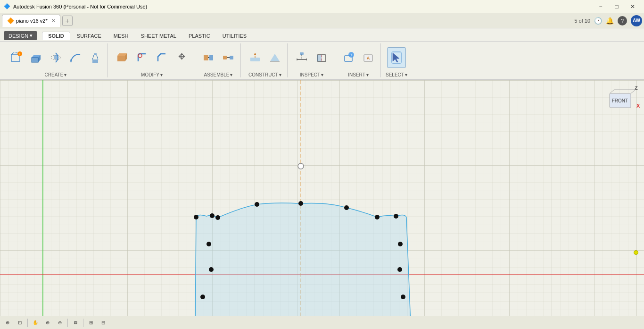 This screenshot has height=329, width=644. What do you see at coordinates (396, 58) in the screenshot?
I see `select-tools` at bounding box center [396, 58].